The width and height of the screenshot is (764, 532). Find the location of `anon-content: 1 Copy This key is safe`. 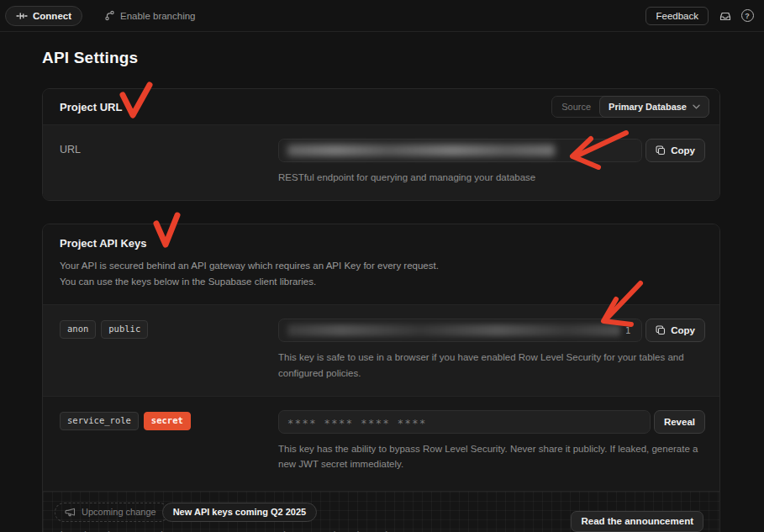

anon-content: 1 Copy This key is safe is located at coordinates (492, 350).